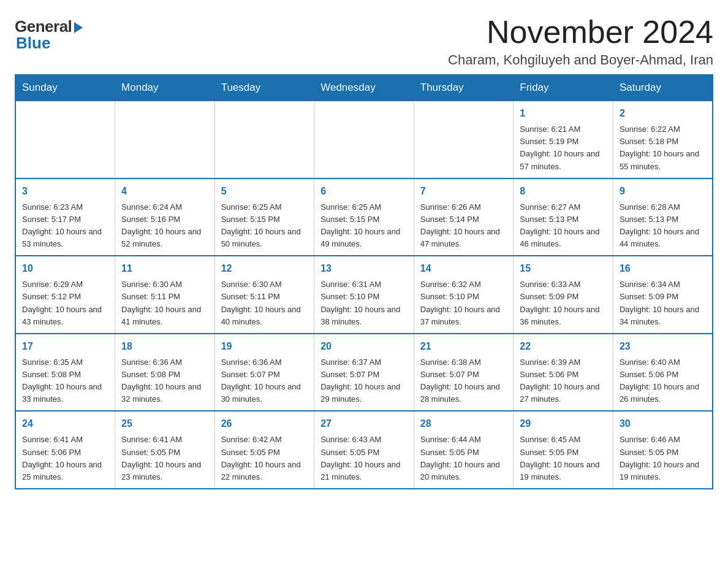 The width and height of the screenshot is (728, 563). Describe the element at coordinates (165, 88) in the screenshot. I see `day-of-week-header: Monday` at that location.